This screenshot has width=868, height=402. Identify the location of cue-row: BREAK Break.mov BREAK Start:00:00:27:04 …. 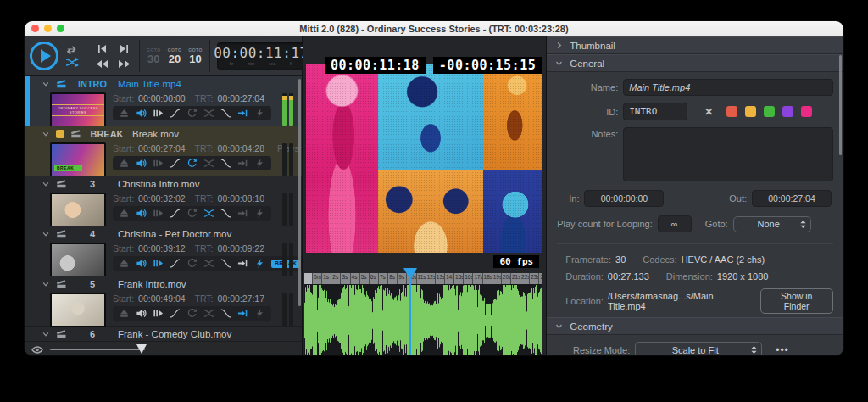
(163, 151).